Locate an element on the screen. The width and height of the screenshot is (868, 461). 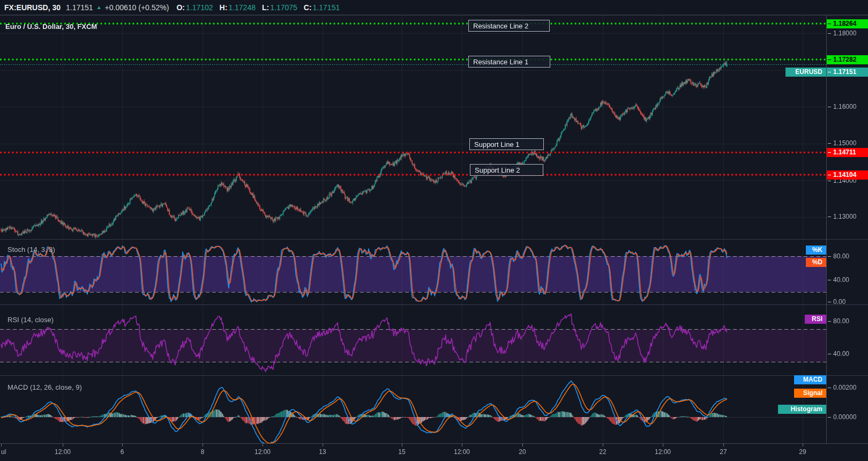
price-axis is located at coordinates (847, 229).